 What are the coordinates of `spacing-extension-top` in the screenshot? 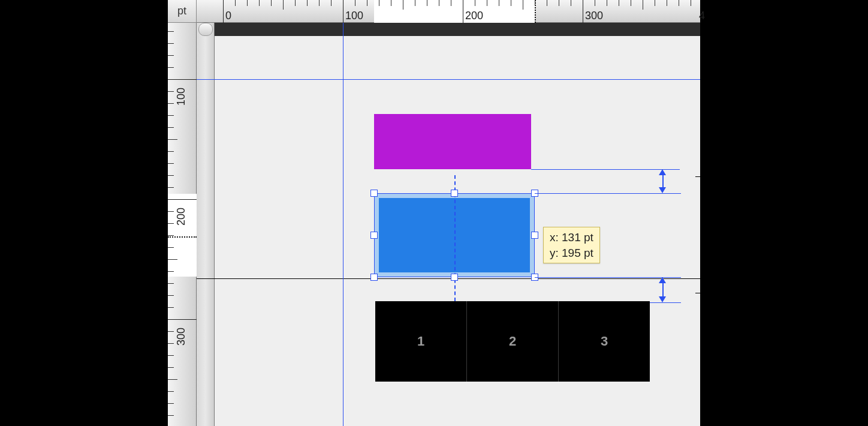 It's located at (605, 169).